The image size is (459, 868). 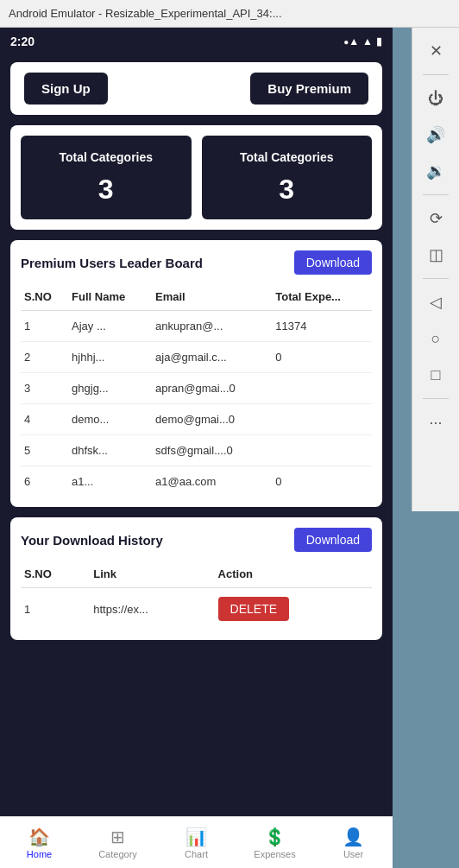 I want to click on hist-sno: 1, so click(x=55, y=610).